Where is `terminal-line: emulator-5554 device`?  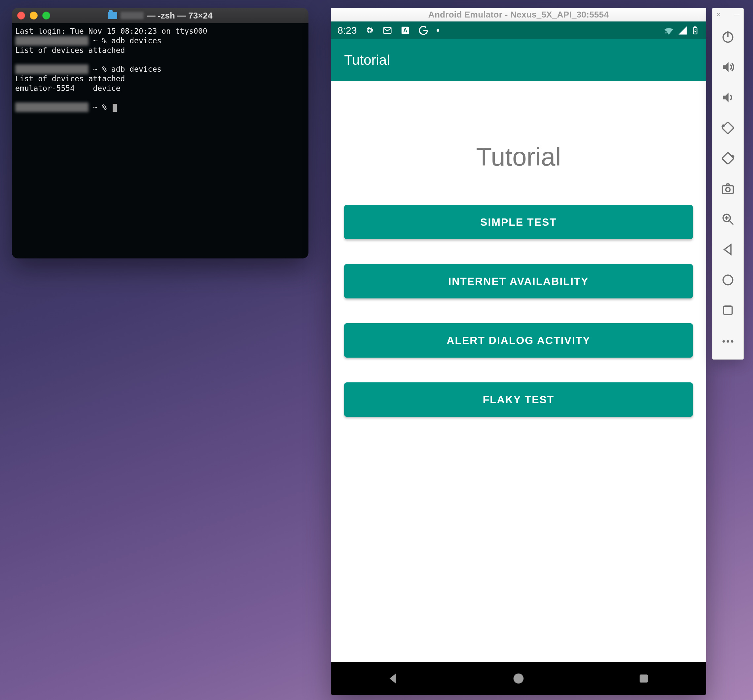
terminal-line: emulator-5554 device is located at coordinates (160, 89).